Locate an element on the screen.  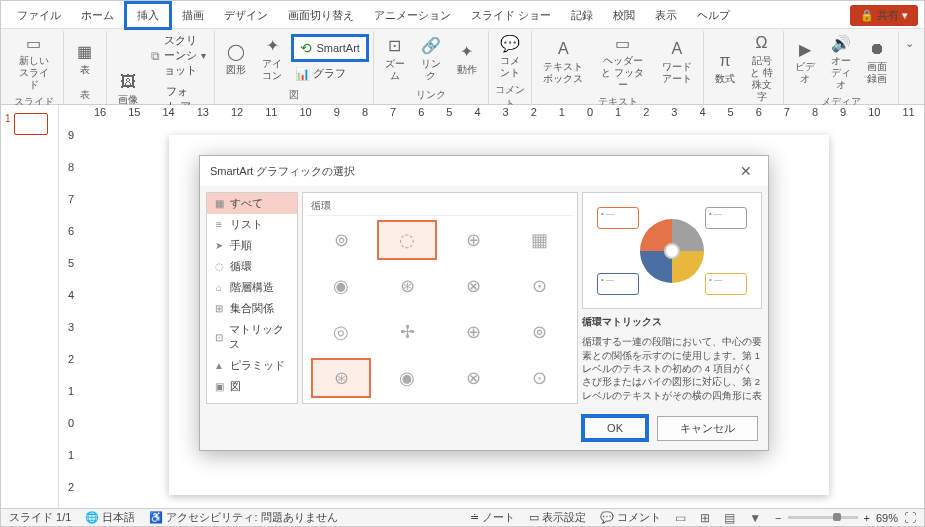
close-icon: ✕ is located at coordinates (746, 171).